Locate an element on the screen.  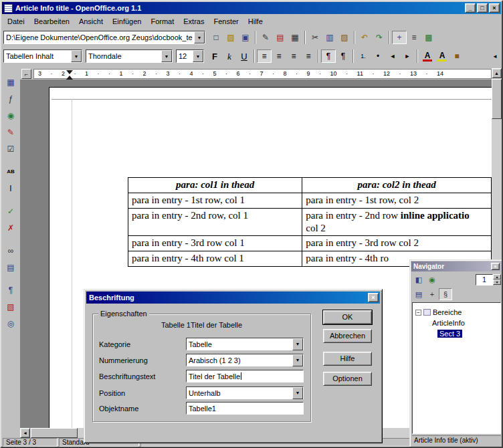
direct-cursor-icon: I is located at coordinates (11, 189).